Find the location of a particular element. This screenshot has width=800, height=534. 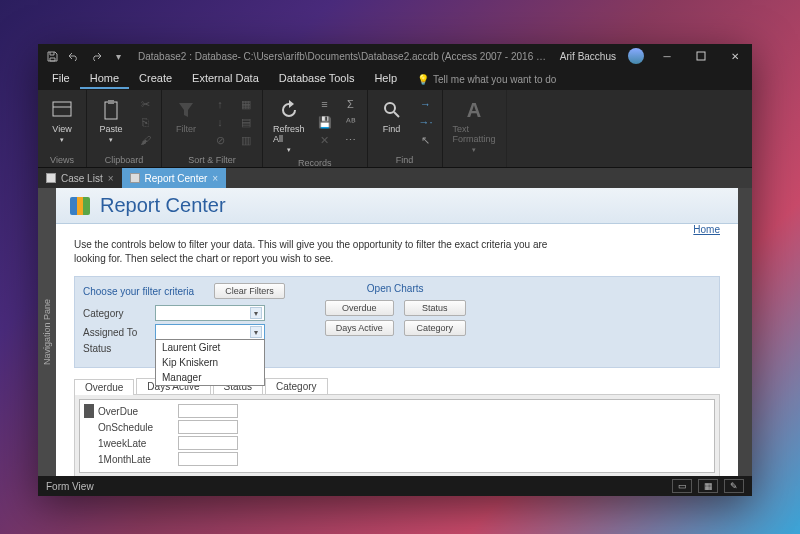

chart-button-days-active: Days Active is located at coordinates (360, 328).